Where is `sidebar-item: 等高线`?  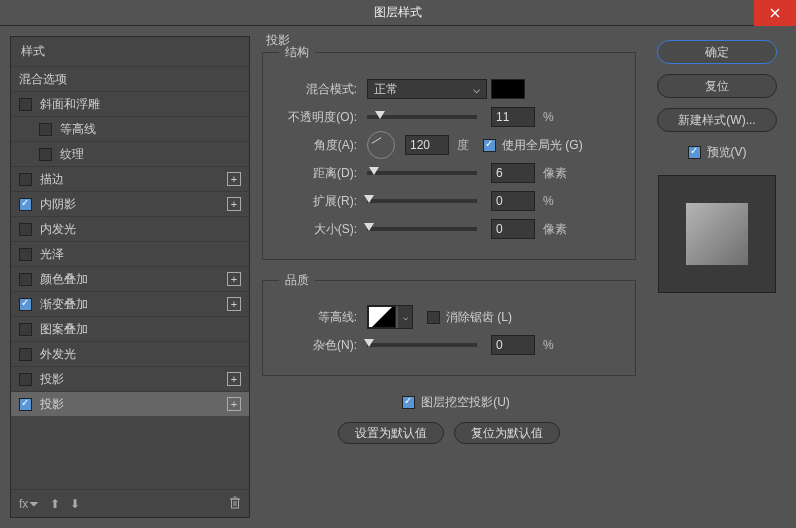 sidebar-item: 等高线 is located at coordinates (130, 128).